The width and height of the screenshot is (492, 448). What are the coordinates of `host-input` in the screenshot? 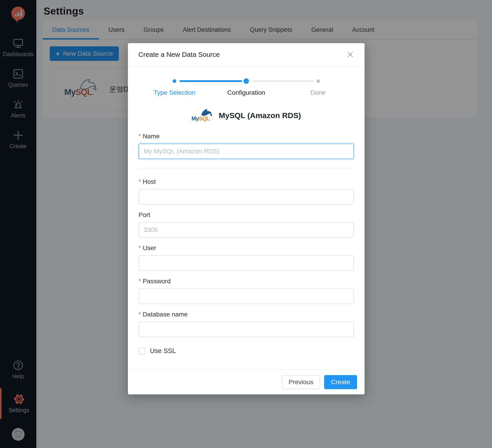 It's located at (246, 197).